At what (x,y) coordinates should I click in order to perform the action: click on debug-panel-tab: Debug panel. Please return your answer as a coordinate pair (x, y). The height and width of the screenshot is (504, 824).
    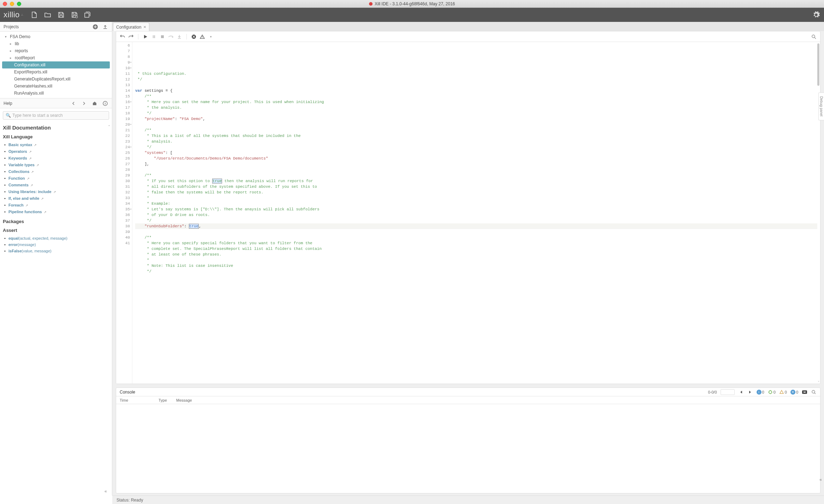
    Looking at the image, I should click on (821, 107).